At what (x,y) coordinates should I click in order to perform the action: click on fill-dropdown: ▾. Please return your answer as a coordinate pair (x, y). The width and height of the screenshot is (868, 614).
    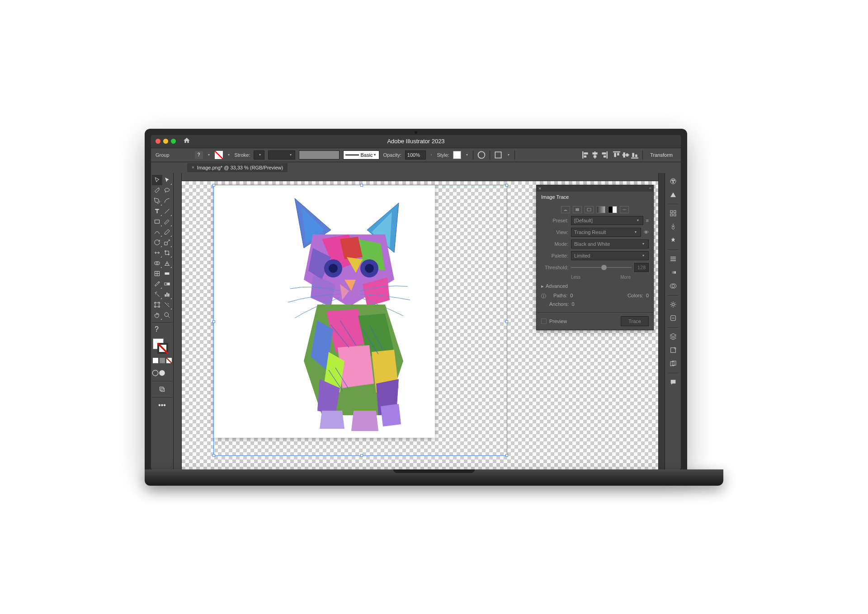
    Looking at the image, I should click on (209, 155).